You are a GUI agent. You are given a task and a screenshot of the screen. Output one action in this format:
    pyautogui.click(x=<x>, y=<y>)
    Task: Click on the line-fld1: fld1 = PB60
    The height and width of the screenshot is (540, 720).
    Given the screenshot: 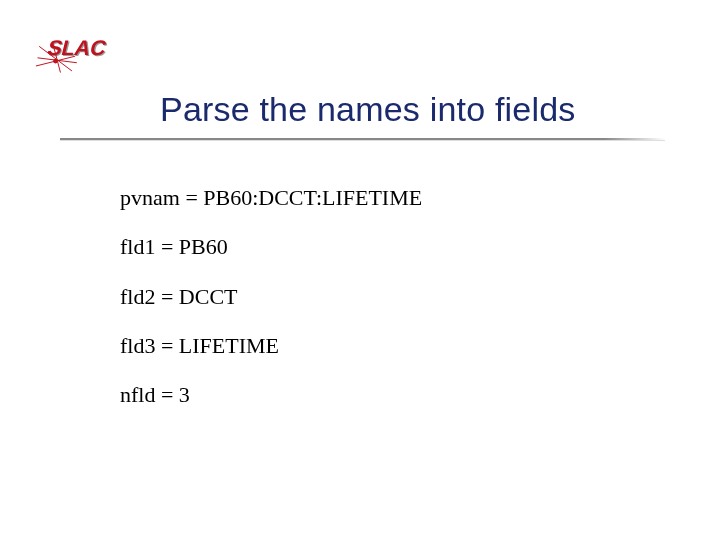 What is the action you would take?
    pyautogui.click(x=271, y=246)
    